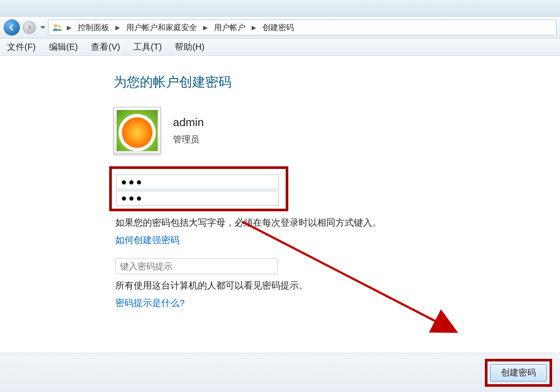  Describe the element at coordinates (280, 8) in the screenshot. I see `browser-tab-bar` at that location.